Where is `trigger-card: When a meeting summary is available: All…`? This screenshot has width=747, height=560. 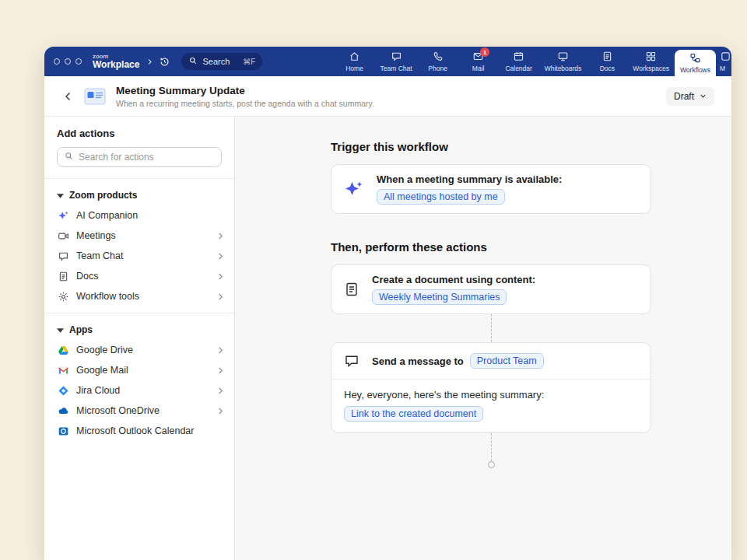
trigger-card: When a meeting summary is available: All… is located at coordinates (491, 189).